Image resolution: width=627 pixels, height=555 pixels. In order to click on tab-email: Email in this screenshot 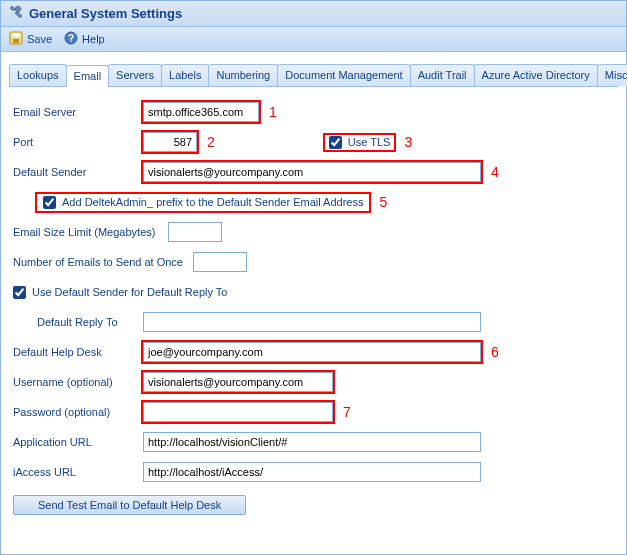, I will do `click(88, 76)`.